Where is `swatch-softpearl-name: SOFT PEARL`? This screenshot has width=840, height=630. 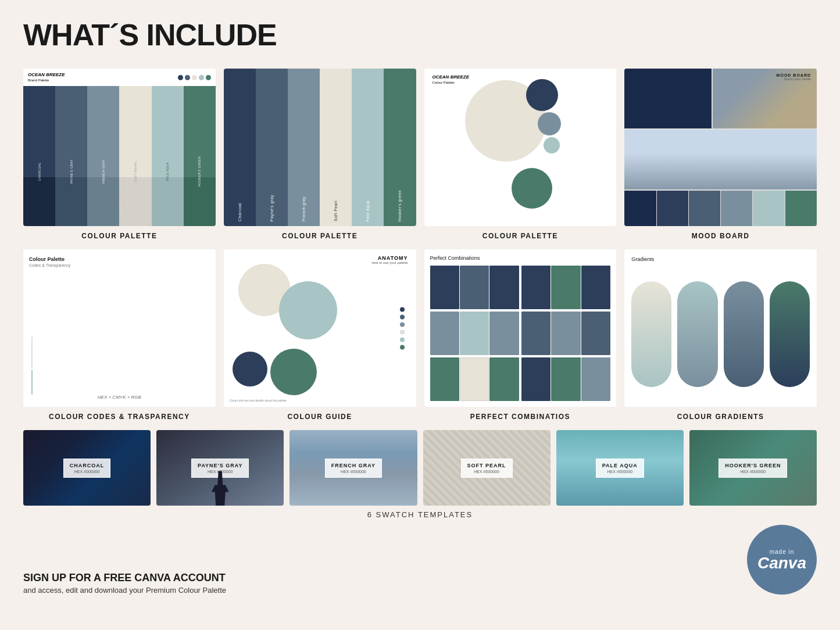
swatch-softpearl-name: SOFT PEARL is located at coordinates (487, 466).